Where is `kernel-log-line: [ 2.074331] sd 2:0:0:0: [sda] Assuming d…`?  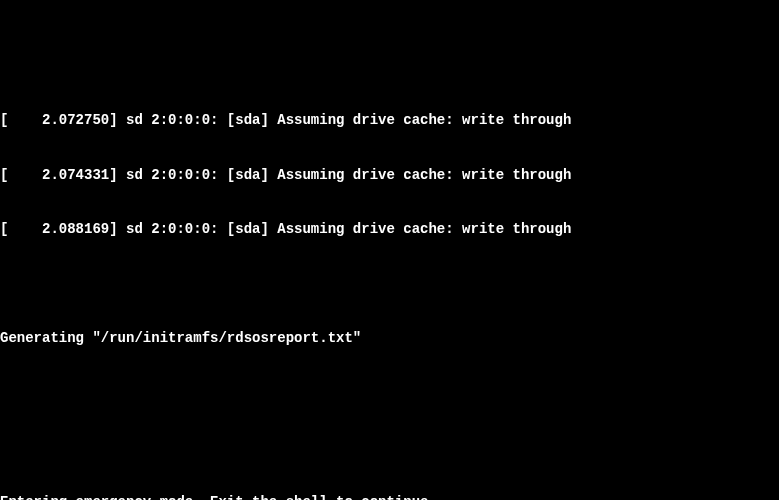 kernel-log-line: [ 2.074331] sd 2:0:0:0: [sda] Assuming d… is located at coordinates (390, 175).